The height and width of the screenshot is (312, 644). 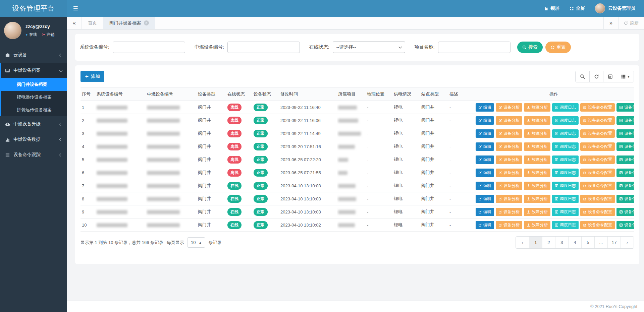 What do you see at coordinates (631, 23) in the screenshot?
I see `refresh-tab-button: 刷新` at bounding box center [631, 23].